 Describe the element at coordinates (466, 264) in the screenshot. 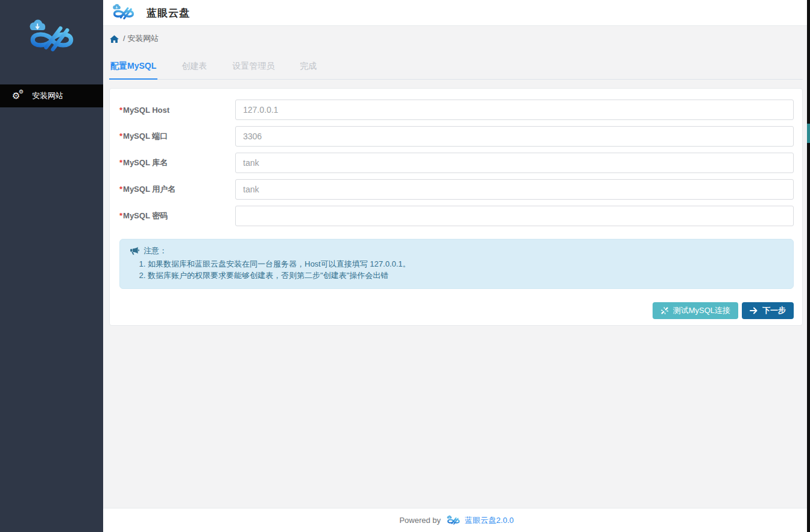

I see `notice-item: 如果数据库和蓝眼云盘安装在同一台服务器，Host可以直接填写 127.0.0.1…` at that location.